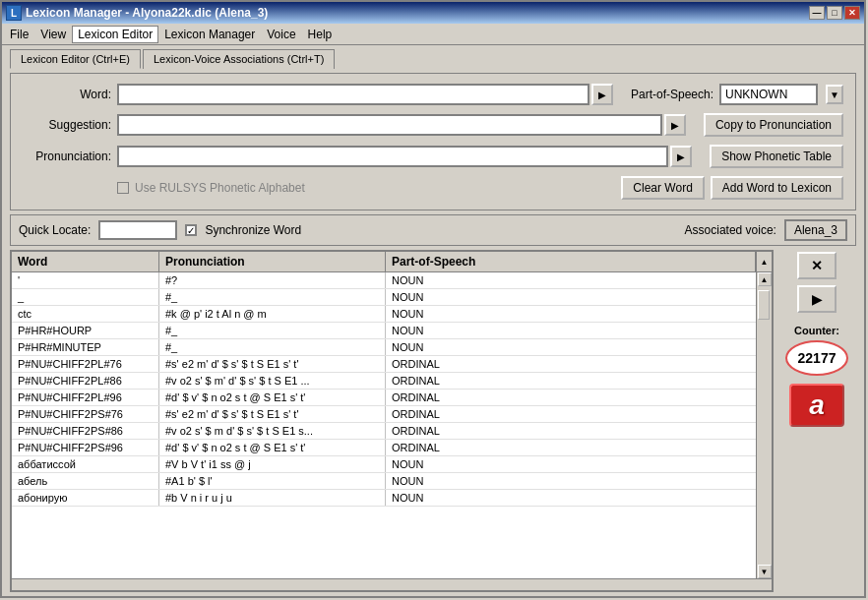 The height and width of the screenshot is (600, 868). What do you see at coordinates (817, 330) in the screenshot?
I see `counter-label: Counter:` at bounding box center [817, 330].